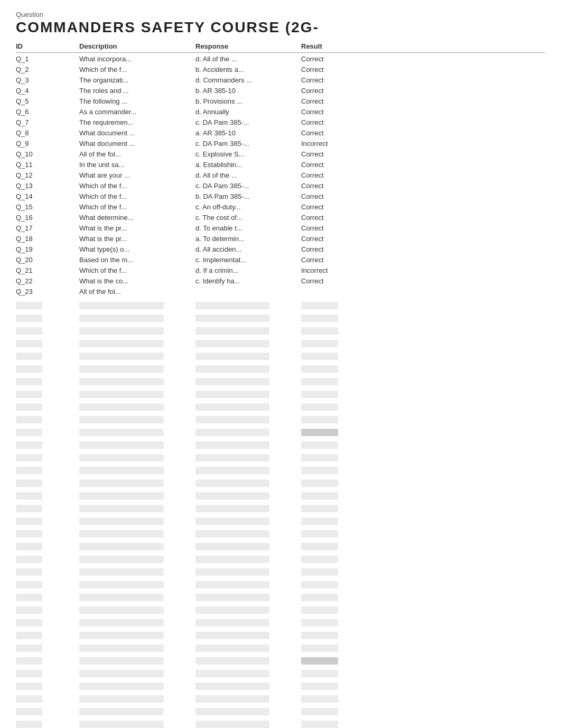 The width and height of the screenshot is (561, 728). What do you see at coordinates (137, 112) in the screenshot?
I see `cell-description: As a commander...` at bounding box center [137, 112].